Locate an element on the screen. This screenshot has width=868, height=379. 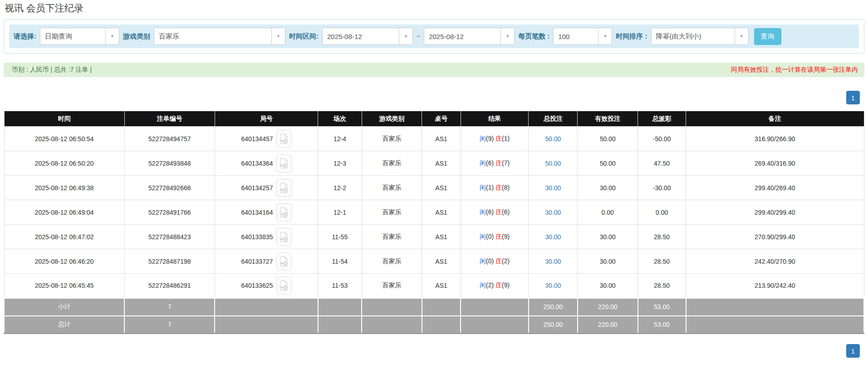
sort-order-select: 降幂(由大到小) ▼ is located at coordinates (700, 36).